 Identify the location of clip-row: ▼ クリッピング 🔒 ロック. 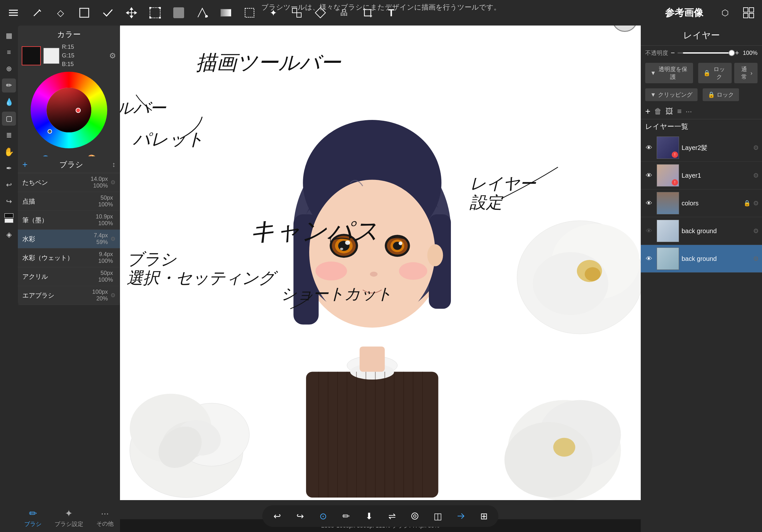
(702, 95).